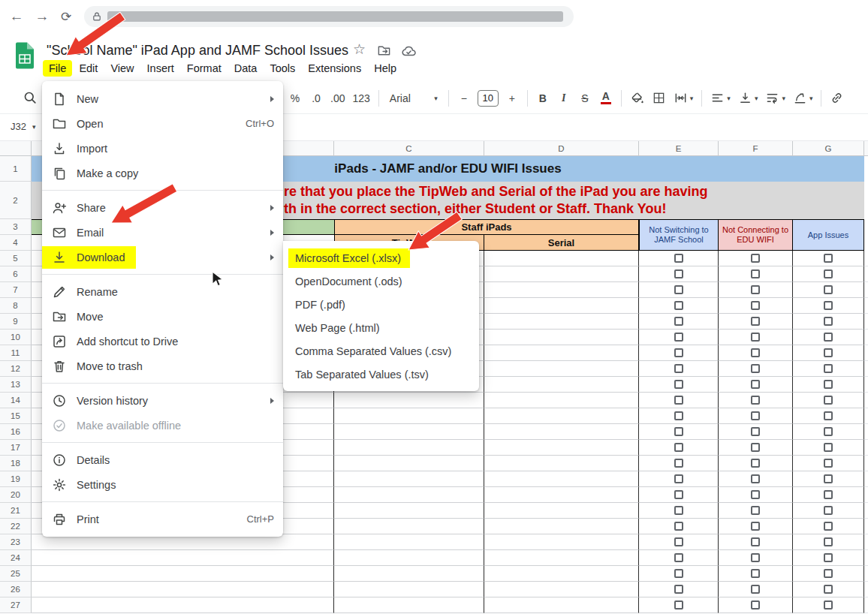 The image size is (868, 614). I want to click on row-header-26: 26, so click(16, 590).